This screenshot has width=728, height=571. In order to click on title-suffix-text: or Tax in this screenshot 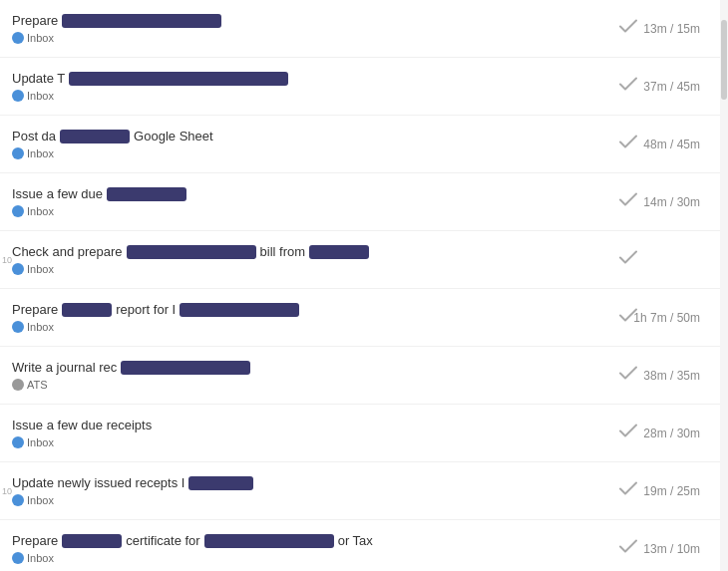, I will do `click(355, 540)`.